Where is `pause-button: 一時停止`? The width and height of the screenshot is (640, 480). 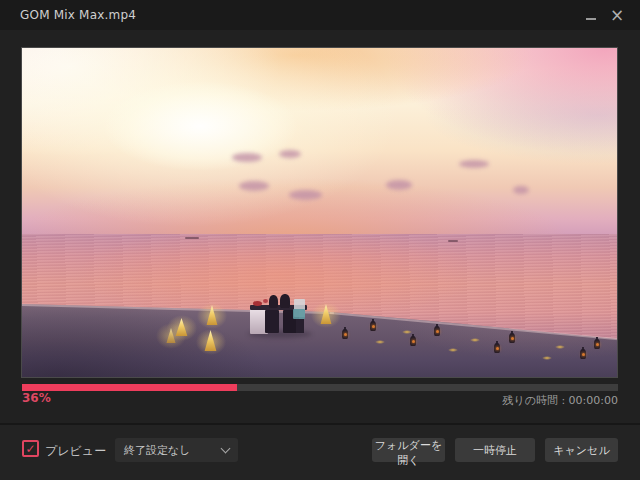
pause-button: 一時停止 is located at coordinates (495, 450).